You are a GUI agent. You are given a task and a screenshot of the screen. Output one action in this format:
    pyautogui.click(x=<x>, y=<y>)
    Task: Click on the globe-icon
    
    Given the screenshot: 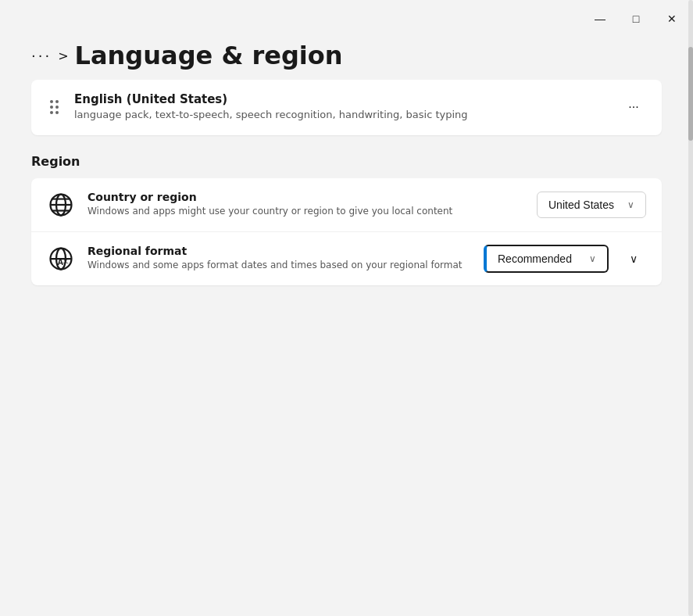 What is the action you would take?
    pyautogui.click(x=61, y=205)
    